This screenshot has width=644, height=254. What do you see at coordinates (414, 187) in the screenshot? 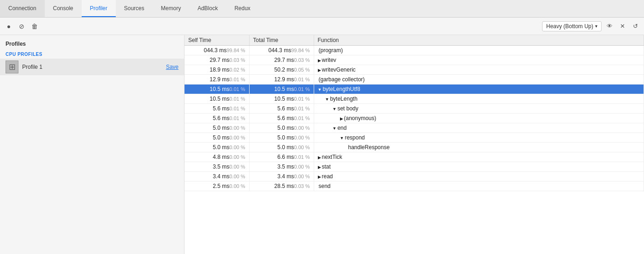
I see `table-row: 2.5 ms0.00 % 28.5 ms0.03 % send` at bounding box center [414, 187].